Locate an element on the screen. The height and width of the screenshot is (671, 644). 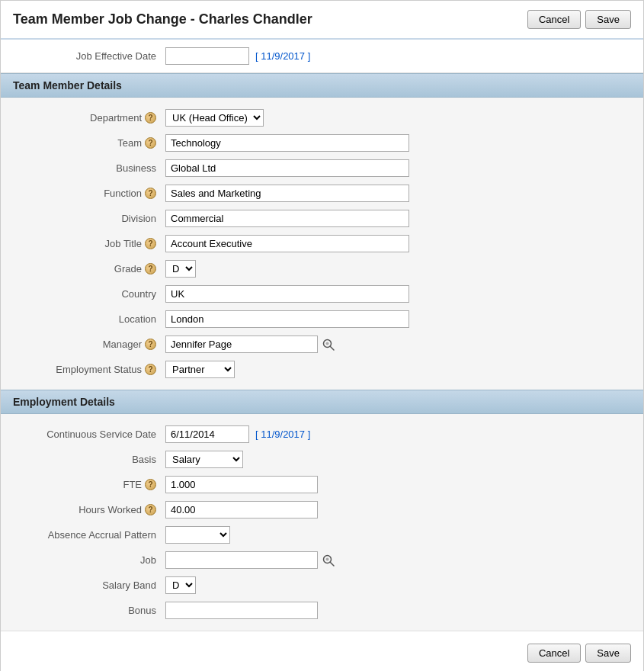
job-input is located at coordinates (242, 560).